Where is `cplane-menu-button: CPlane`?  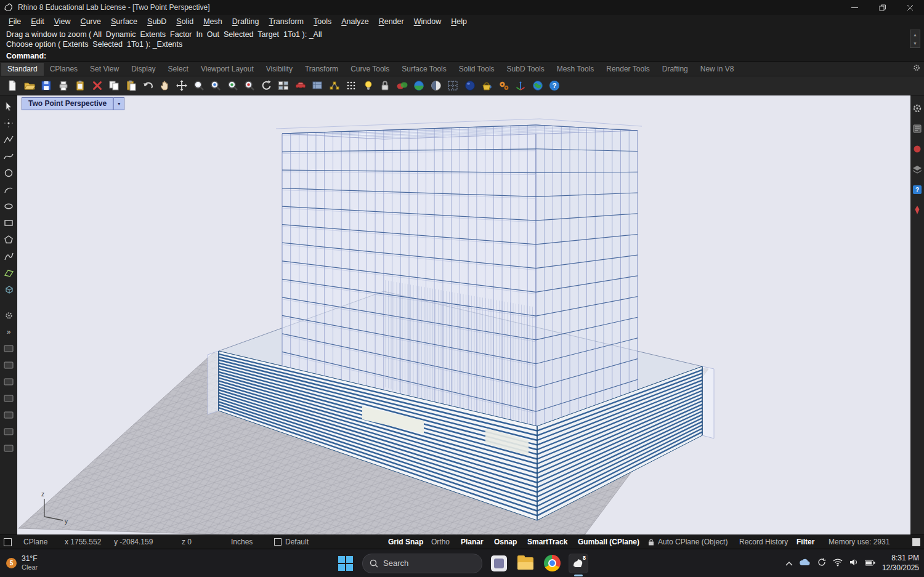
cplane-menu-button: CPlane is located at coordinates (36, 542).